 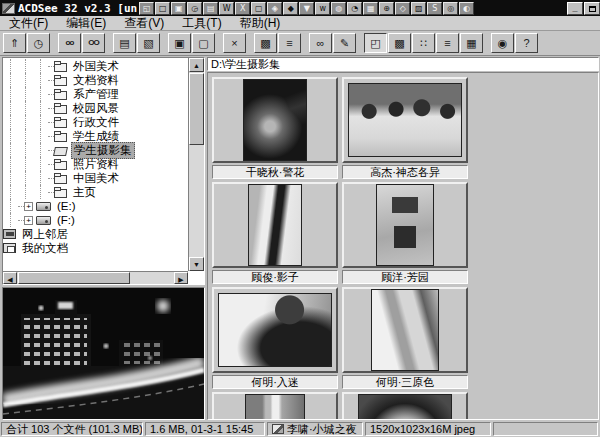 What do you see at coordinates (234, 43) in the screenshot?
I see `delete-button: ×` at bounding box center [234, 43].